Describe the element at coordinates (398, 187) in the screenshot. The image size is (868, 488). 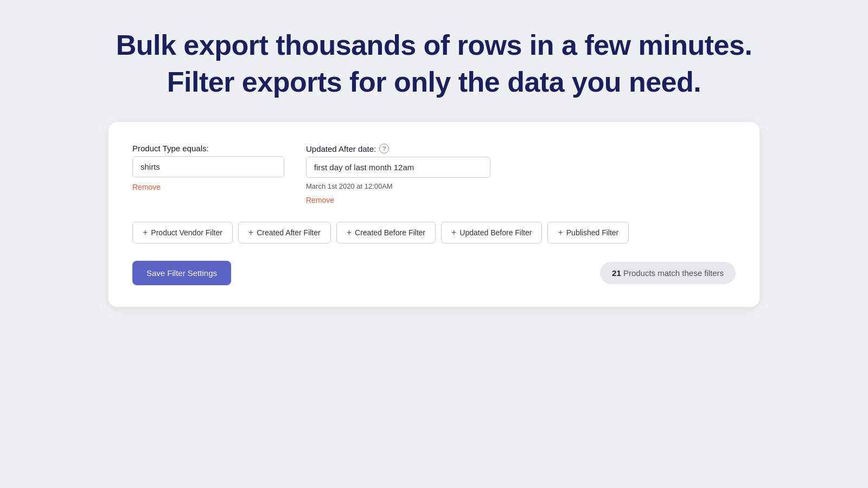
I see `updated-after-date-hint: March 1st 2020 at 12:00AM` at that location.